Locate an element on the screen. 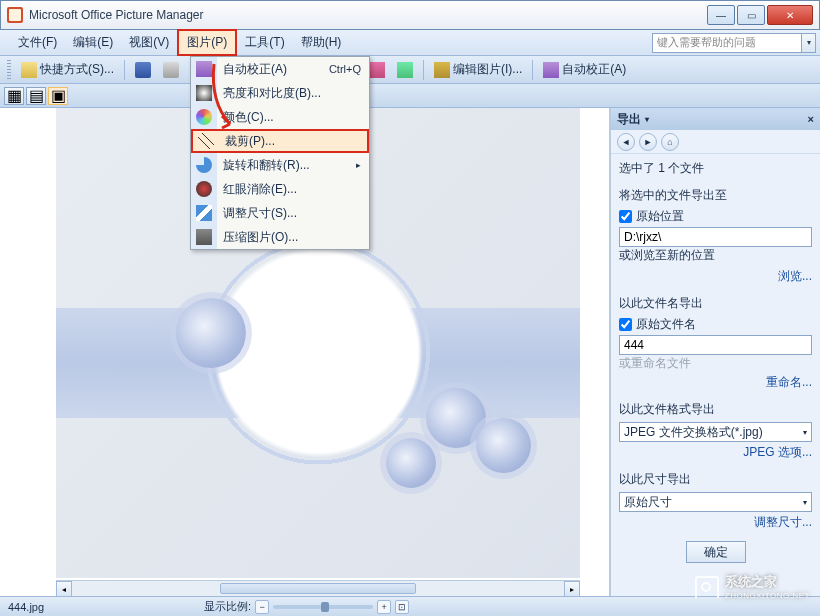 Image resolution: width=820 pixels, height=616 pixels. export-path-input is located at coordinates (716, 237).